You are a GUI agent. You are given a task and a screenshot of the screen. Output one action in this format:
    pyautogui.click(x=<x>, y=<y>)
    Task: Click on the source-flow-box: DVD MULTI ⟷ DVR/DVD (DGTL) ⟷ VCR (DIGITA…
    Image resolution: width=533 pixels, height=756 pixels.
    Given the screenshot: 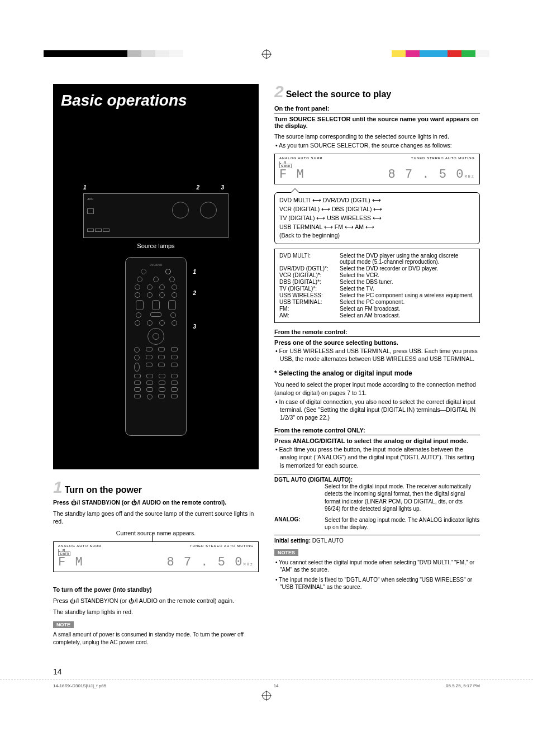 What is the action you would take?
    pyautogui.click(x=377, y=218)
    